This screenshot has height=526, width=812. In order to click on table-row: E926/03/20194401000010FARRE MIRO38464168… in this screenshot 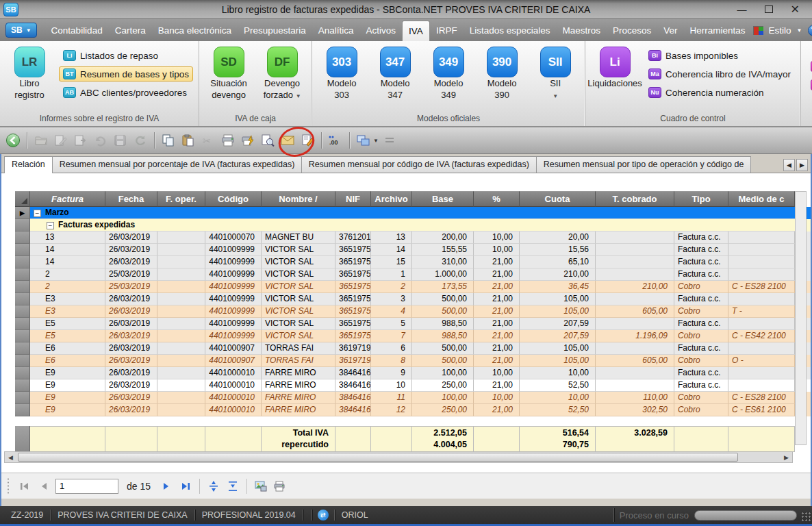, I will do `click(413, 373)`.